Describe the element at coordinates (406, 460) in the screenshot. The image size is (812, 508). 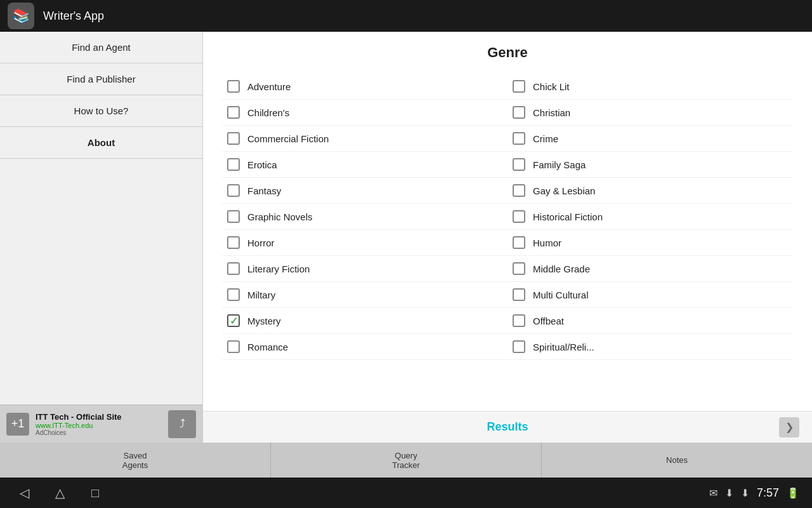
I see `nav-query-tracker: Query Tracker` at that location.